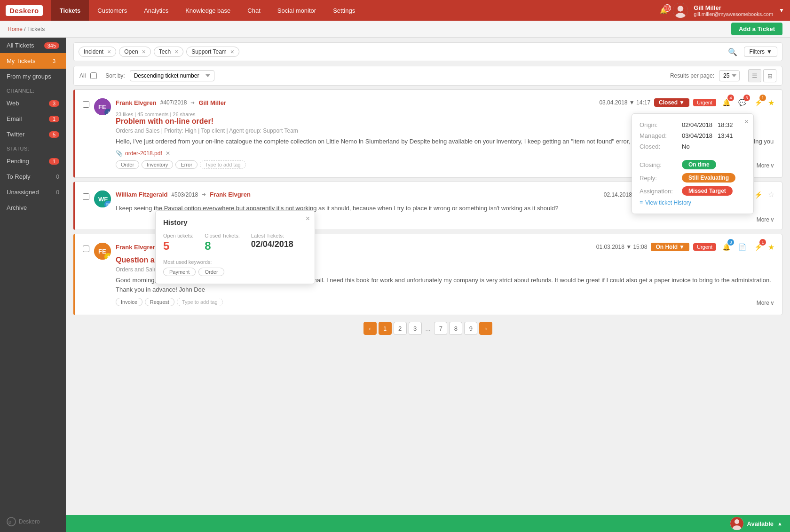 The height and width of the screenshot is (532, 790). I want to click on history-popup-close: ×, so click(308, 219).